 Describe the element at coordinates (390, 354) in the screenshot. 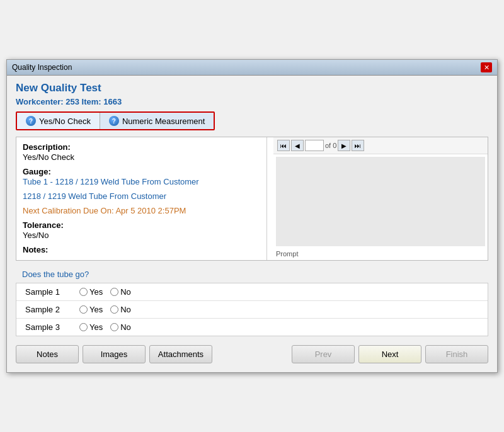

I see `next-button: Next` at that location.